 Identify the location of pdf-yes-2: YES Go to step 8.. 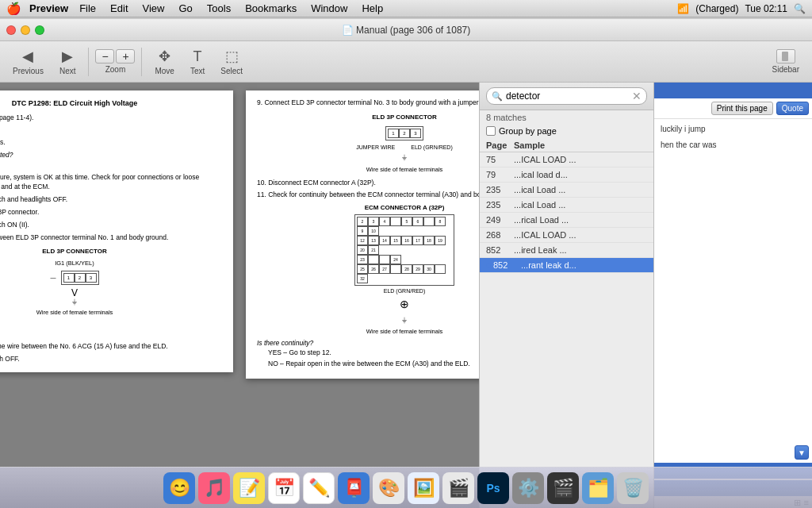
(111, 336).